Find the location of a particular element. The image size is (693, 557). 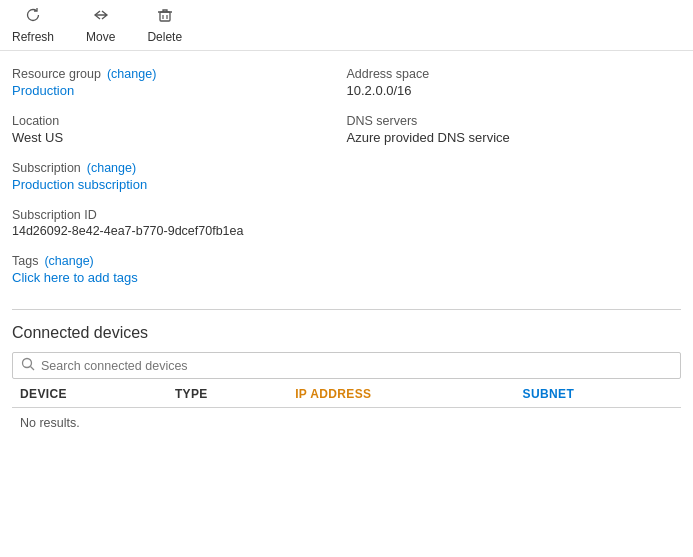

table-header-row: DEVICE TYPE IP ADDRESS SUBNET is located at coordinates (346, 394).